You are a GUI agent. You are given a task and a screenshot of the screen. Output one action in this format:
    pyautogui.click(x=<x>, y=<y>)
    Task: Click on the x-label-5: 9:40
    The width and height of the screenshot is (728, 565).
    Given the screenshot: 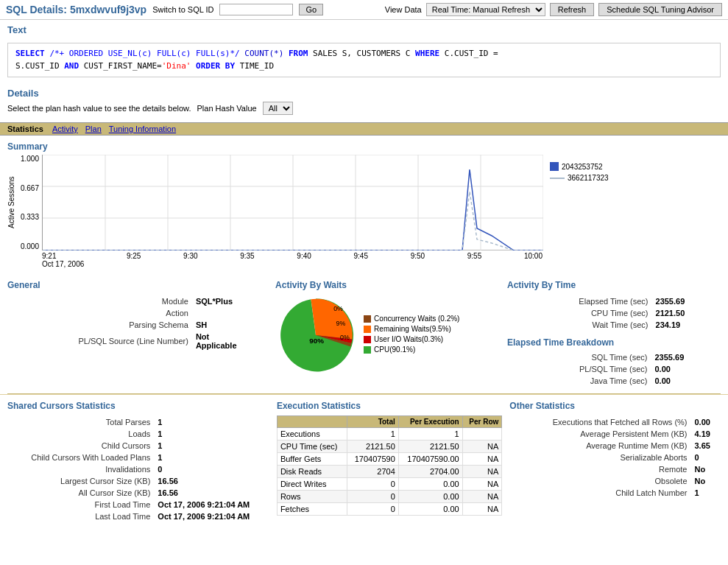 What is the action you would take?
    pyautogui.click(x=303, y=260)
    